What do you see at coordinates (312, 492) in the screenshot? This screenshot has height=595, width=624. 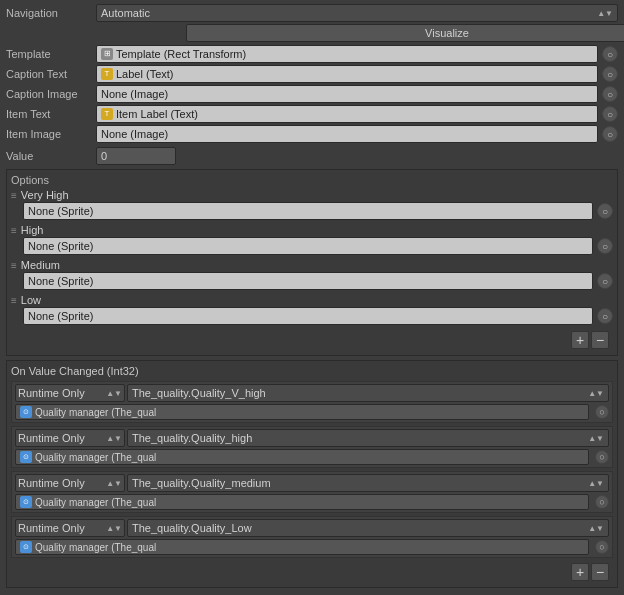 I see `list-item: Runtime Only ▲▼ The_quality.Quality_medi…` at bounding box center [312, 492].